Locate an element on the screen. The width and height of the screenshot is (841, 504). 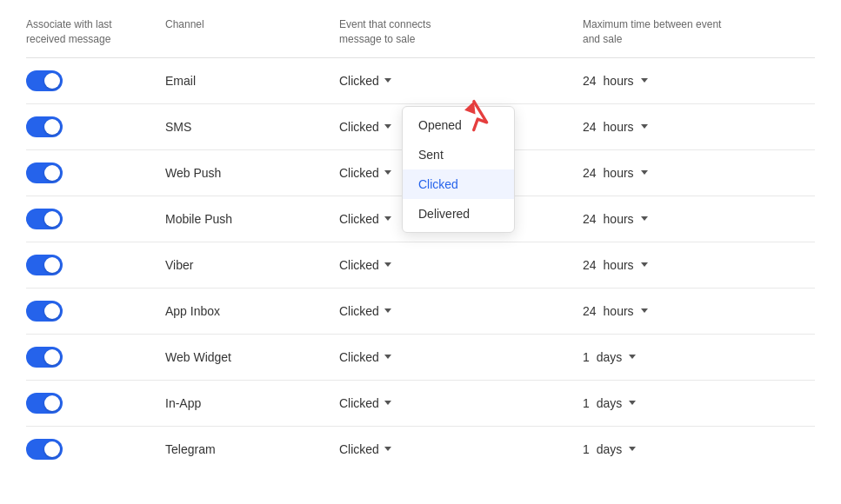
channel-name: Telegram is located at coordinates (252, 449).